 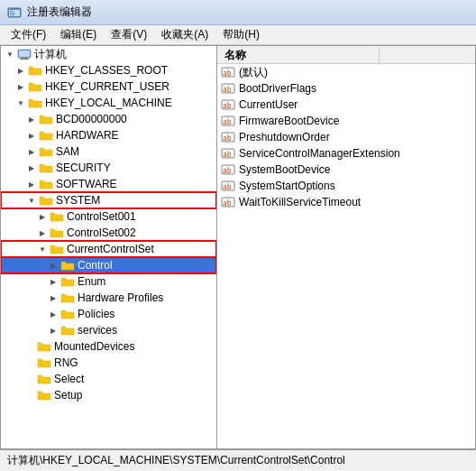 What do you see at coordinates (346, 72) in the screenshot?
I see `value-row-default: ab (默认)` at bounding box center [346, 72].